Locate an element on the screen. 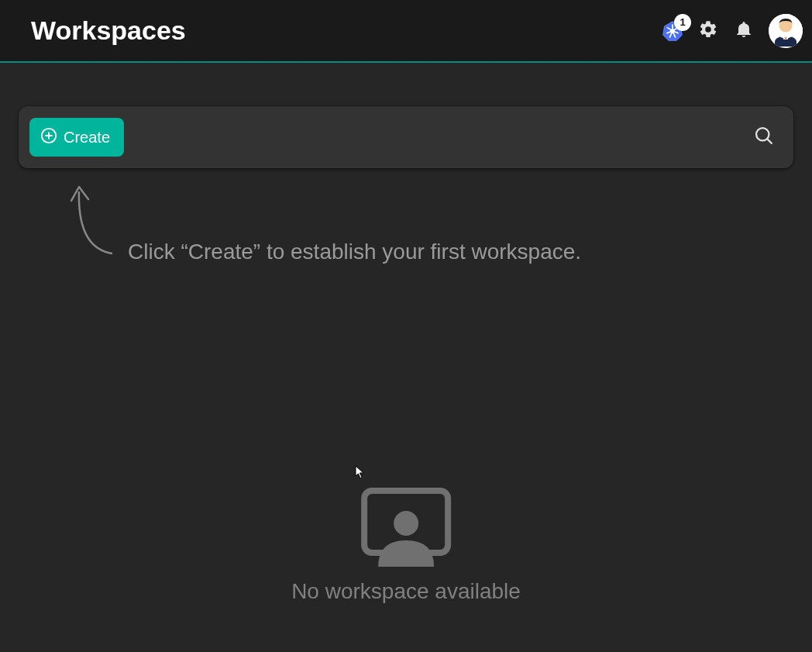  settings-button is located at coordinates (708, 31).